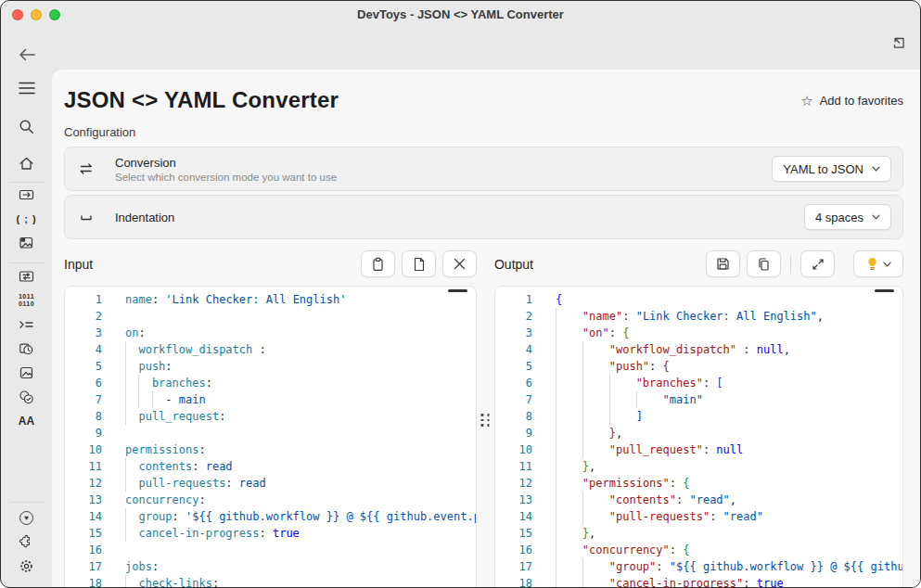 The height and width of the screenshot is (588, 921). What do you see at coordinates (699, 533) in the screenshot?
I see `code-line: 15},` at bounding box center [699, 533].